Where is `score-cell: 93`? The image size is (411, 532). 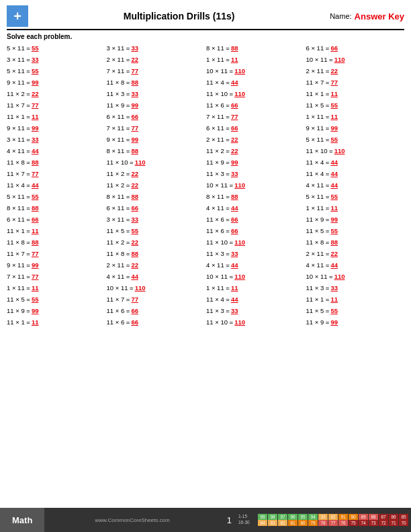 score-cell: 93 is located at coordinates (323, 517).